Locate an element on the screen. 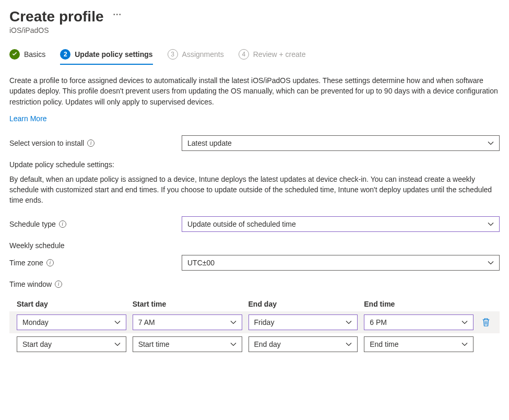 The height and width of the screenshot is (420, 509). schedule-type-label: Schedule type i is located at coordinates (96, 224).